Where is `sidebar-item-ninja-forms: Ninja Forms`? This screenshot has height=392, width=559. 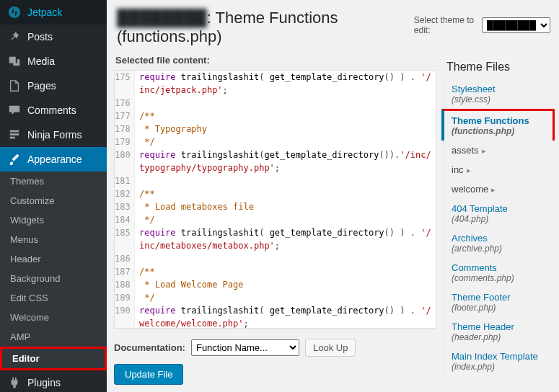
sidebar-item-ninja-forms: Ninja Forms is located at coordinates (53, 135).